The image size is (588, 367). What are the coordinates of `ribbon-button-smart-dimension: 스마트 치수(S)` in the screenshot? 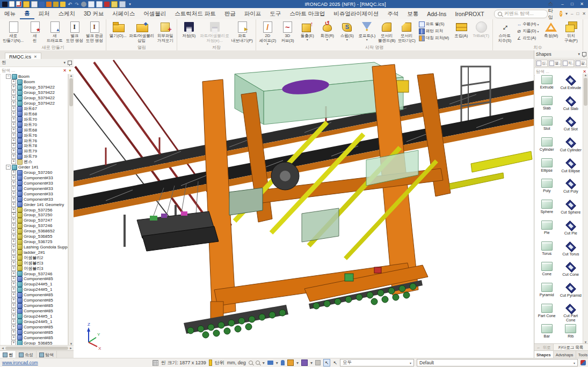 It's located at (505, 31).